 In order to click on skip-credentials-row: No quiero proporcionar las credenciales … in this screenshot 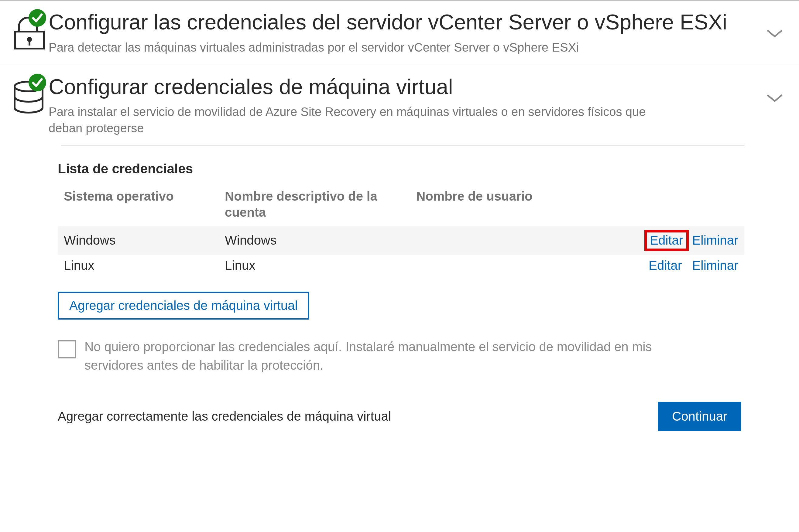, I will do `click(401, 356)`.